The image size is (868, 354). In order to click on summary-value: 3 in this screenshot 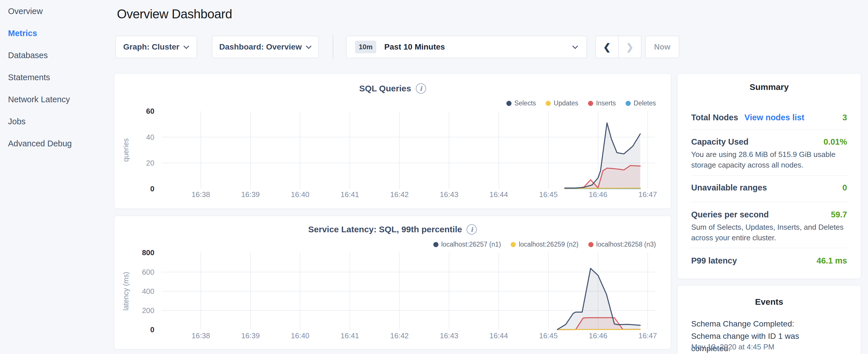, I will do `click(845, 118)`.